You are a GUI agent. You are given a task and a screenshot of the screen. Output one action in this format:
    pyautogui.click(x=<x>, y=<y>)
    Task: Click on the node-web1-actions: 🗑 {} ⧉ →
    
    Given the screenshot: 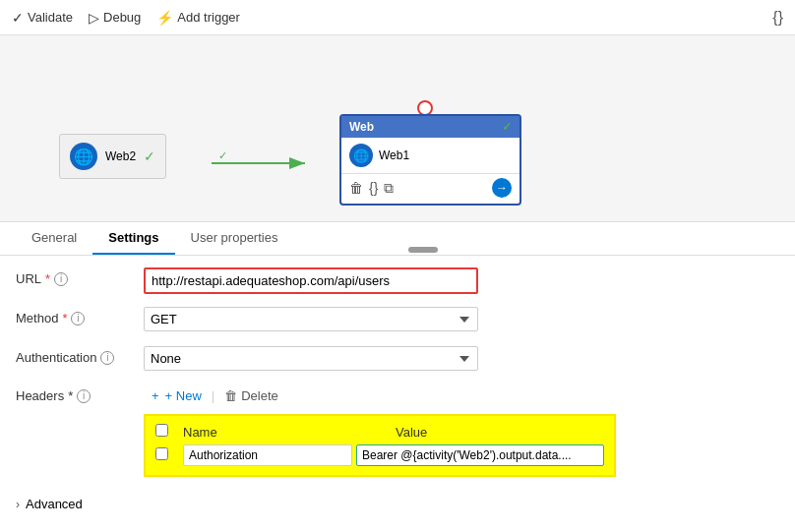 What is the action you would take?
    pyautogui.click(x=431, y=189)
    